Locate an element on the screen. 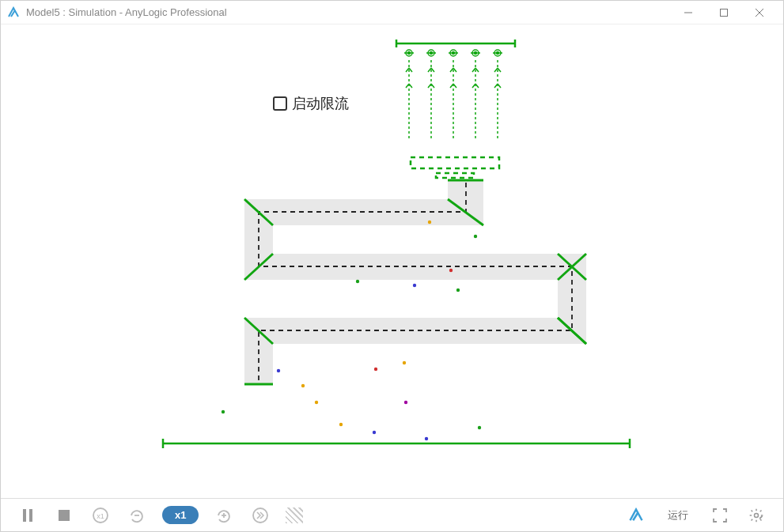  texture-toggle is located at coordinates (294, 515).